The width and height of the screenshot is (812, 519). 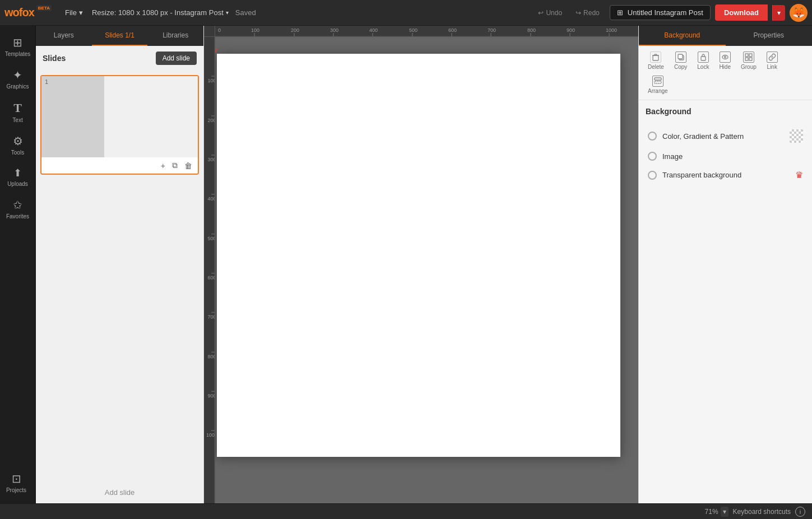 I want to click on bg-option-transparent: Transparent background ♛, so click(x=725, y=175).